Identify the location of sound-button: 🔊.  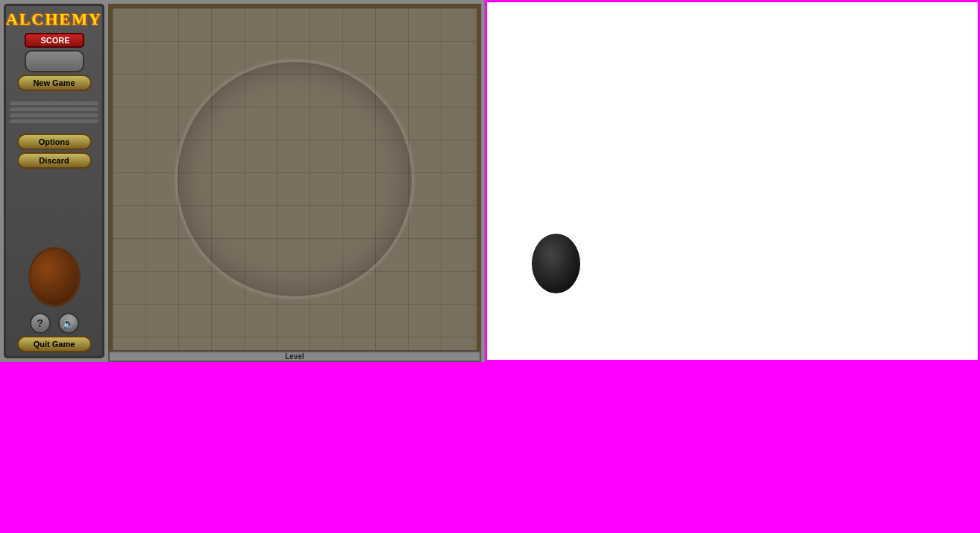
(69, 323).